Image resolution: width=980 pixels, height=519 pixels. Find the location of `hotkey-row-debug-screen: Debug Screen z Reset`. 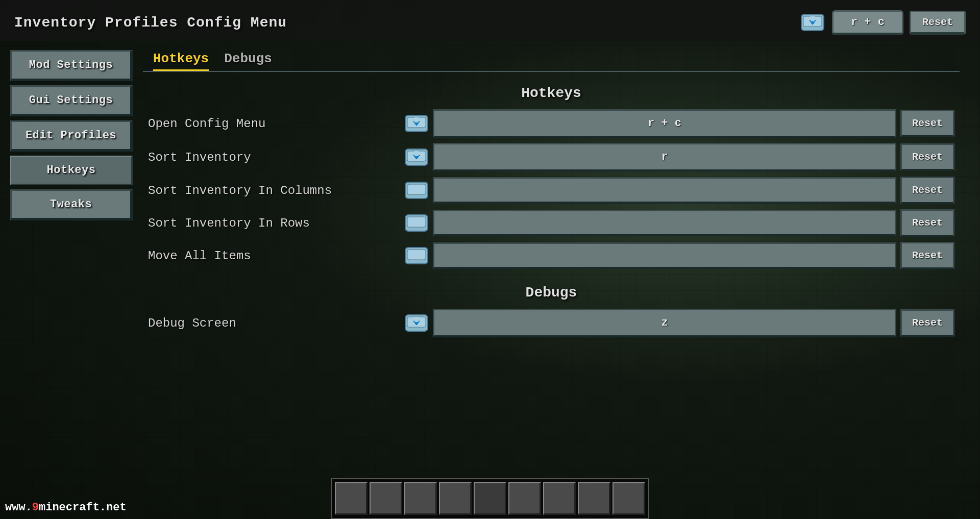

hotkey-row-debug-screen: Debug Screen z Reset is located at coordinates (551, 323).